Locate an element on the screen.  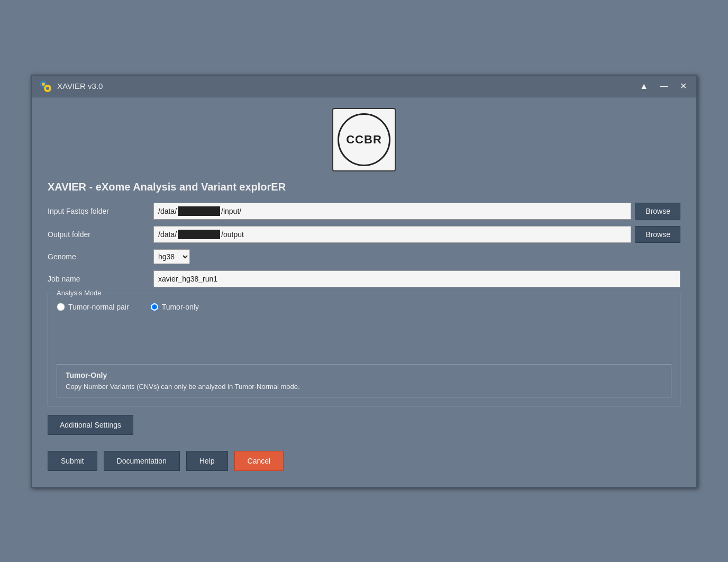
output-folder-field: /data/ /output is located at coordinates (393, 234).